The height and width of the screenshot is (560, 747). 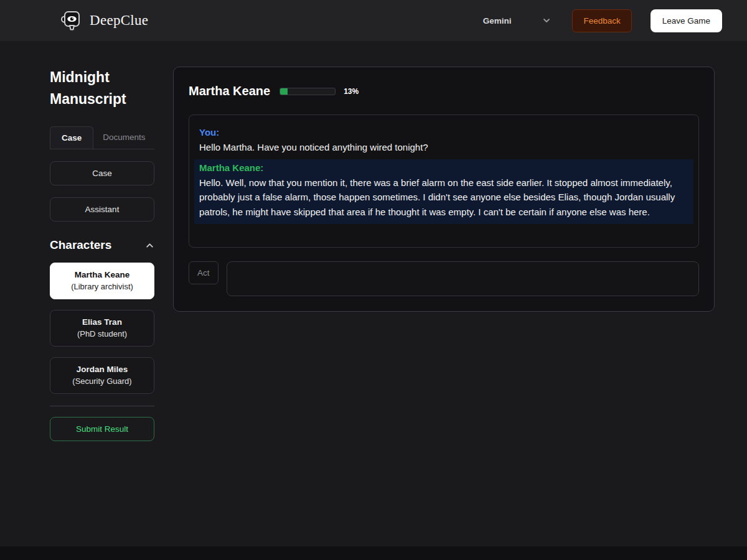 What do you see at coordinates (102, 275) in the screenshot?
I see `character-name: Martha Keane` at bounding box center [102, 275].